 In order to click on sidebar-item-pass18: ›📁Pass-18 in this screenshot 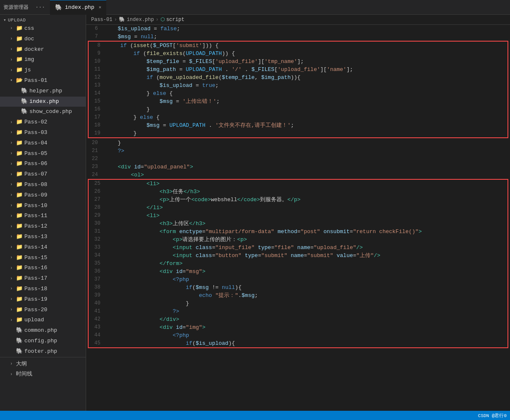, I will do `click(43, 289)`.